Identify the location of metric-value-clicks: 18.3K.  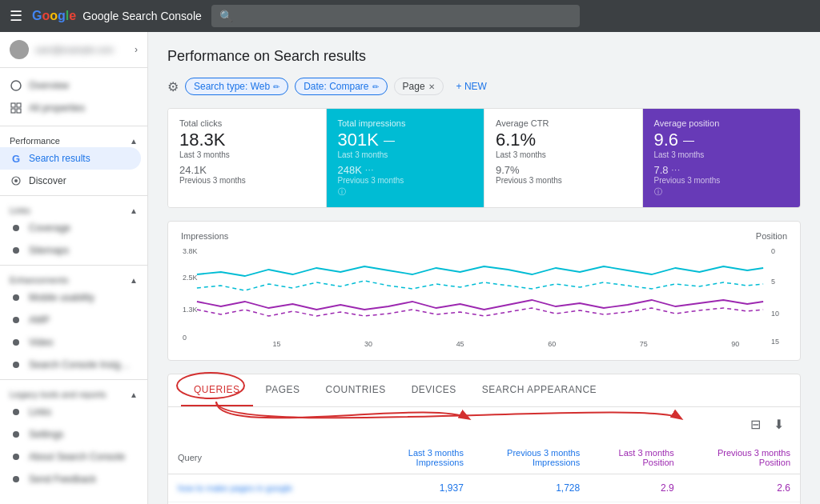
(247, 140).